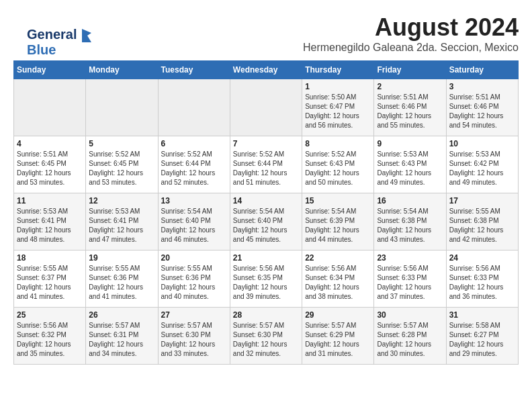 Image resolution: width=532 pixels, height=411 pixels. Describe the element at coordinates (410, 336) in the screenshot. I see `calendar-cell: 30Sunrise: 5:57 AM Sunset: 6:28 PM Dayli…` at that location.